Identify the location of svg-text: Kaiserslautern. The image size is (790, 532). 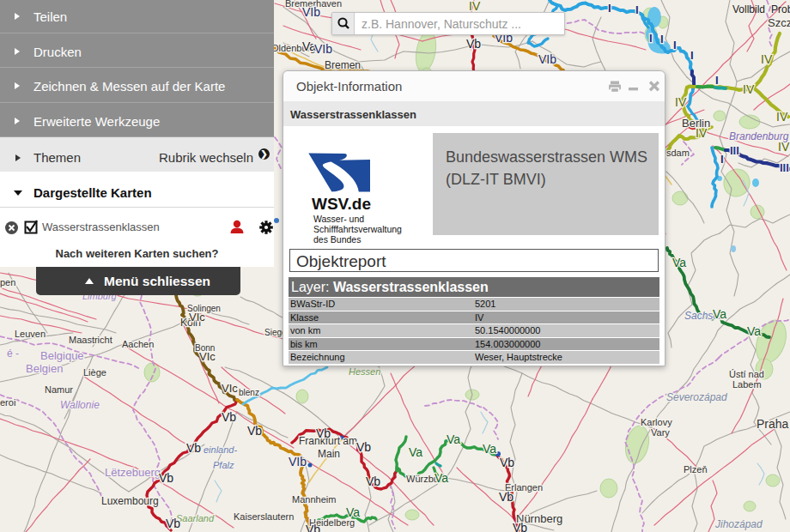
(264, 517).